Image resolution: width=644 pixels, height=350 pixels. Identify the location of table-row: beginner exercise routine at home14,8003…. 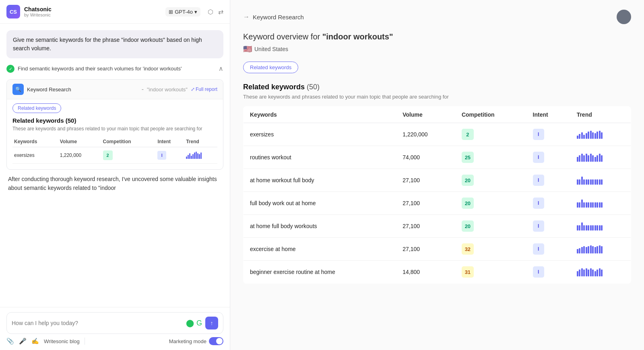
(437, 272).